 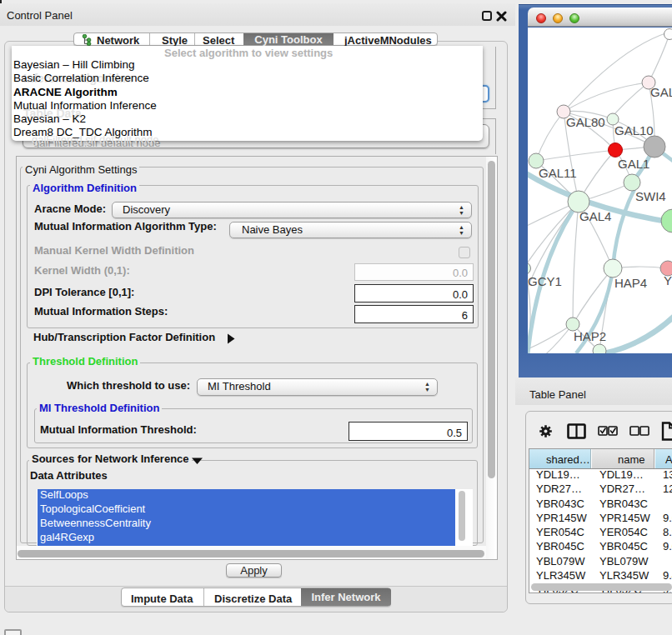 What do you see at coordinates (668, 280) in the screenshot?
I see `svg-text: Y` at bounding box center [668, 280].